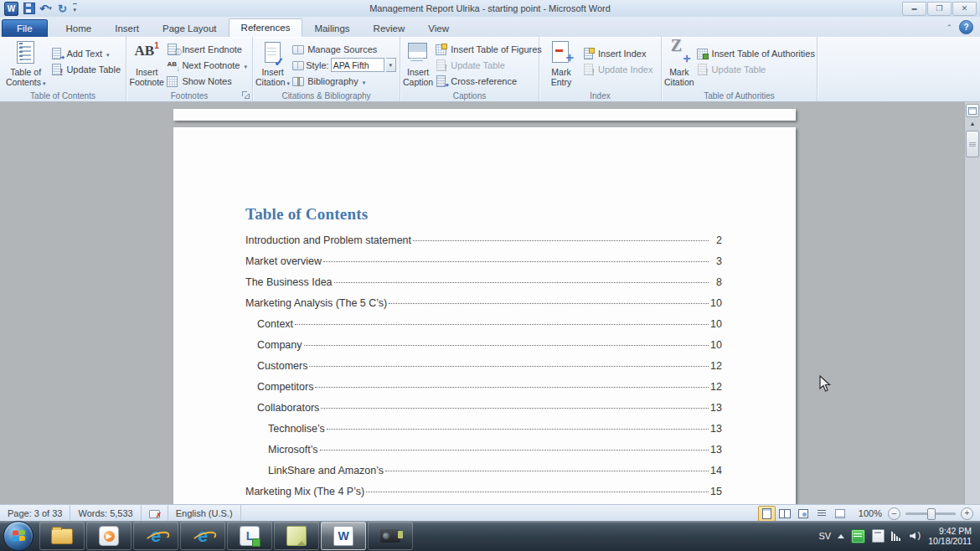  Describe the element at coordinates (756, 54) in the screenshot. I see `insert-table-of-authorities-button: Insert Table of Authorities` at that location.